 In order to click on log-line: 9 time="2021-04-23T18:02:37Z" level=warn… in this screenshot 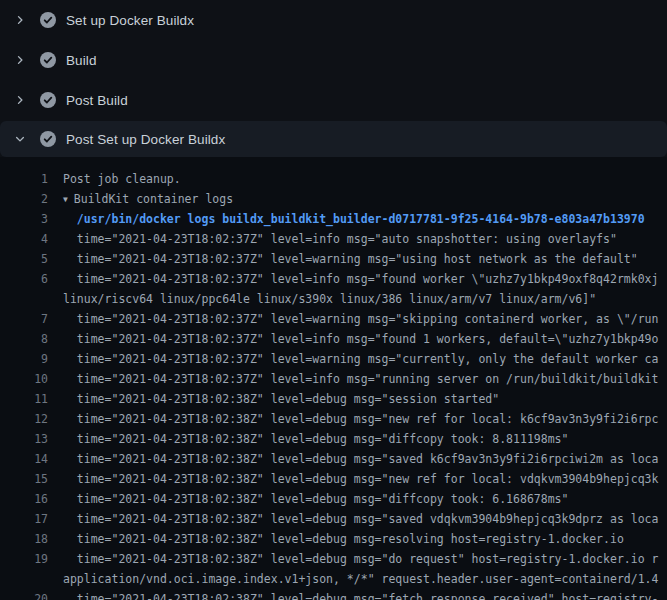, I will do `click(334, 359)`.